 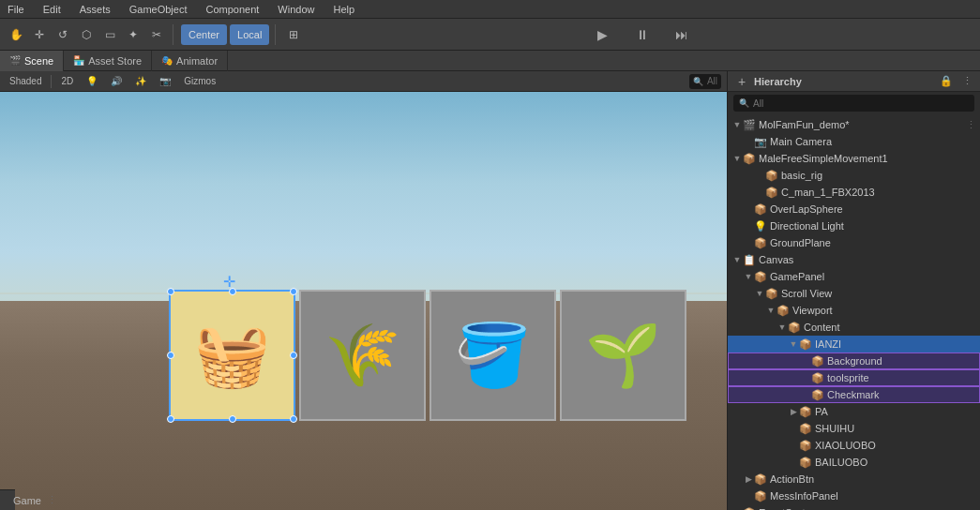 I want to click on tab-scene: 🎬 Scene, so click(x=32, y=61).